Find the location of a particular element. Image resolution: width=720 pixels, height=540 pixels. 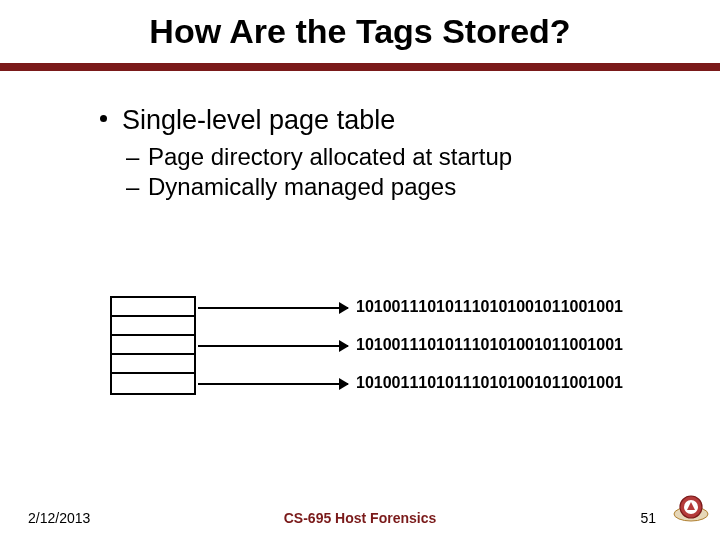

footer-course: CS-695 Host Forensics is located at coordinates (360, 518).